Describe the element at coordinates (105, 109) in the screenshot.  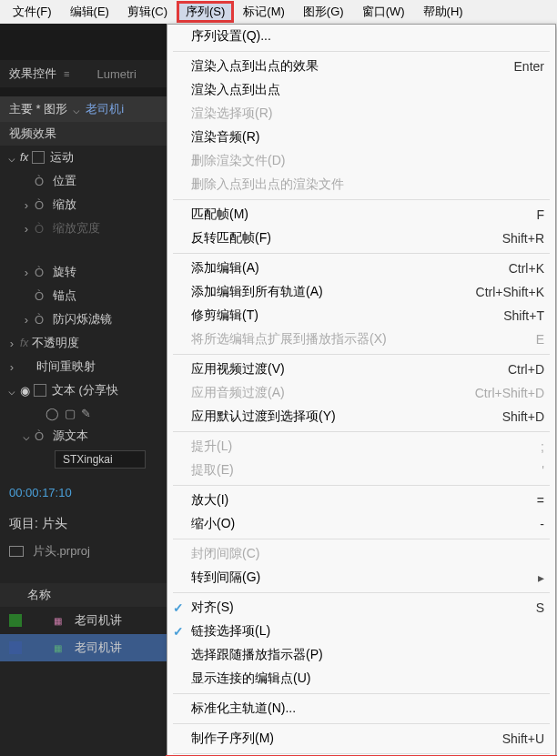
I see `breadcrumb-clip: 老司机i` at that location.